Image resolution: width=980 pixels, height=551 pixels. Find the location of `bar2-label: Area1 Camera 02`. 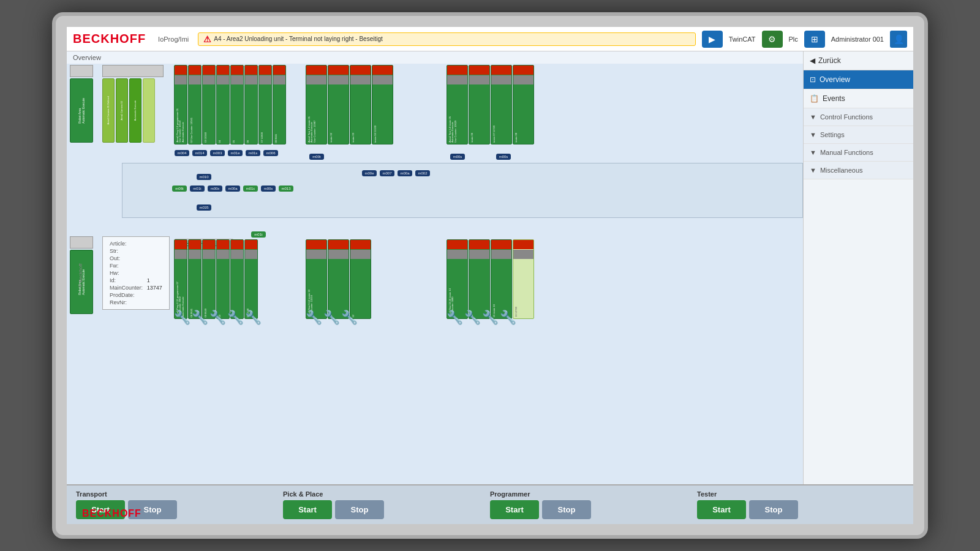

bar2-label: Area1 Camera 02 is located at coordinates (122, 111).